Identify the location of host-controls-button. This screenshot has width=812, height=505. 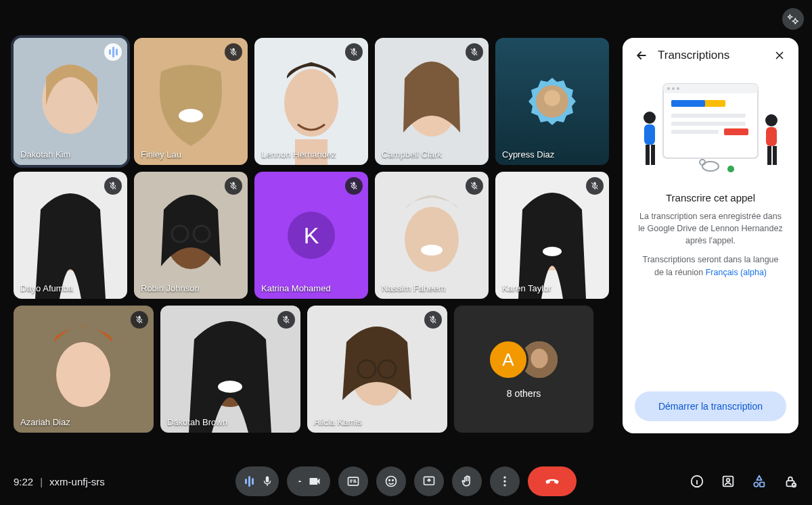
(790, 481).